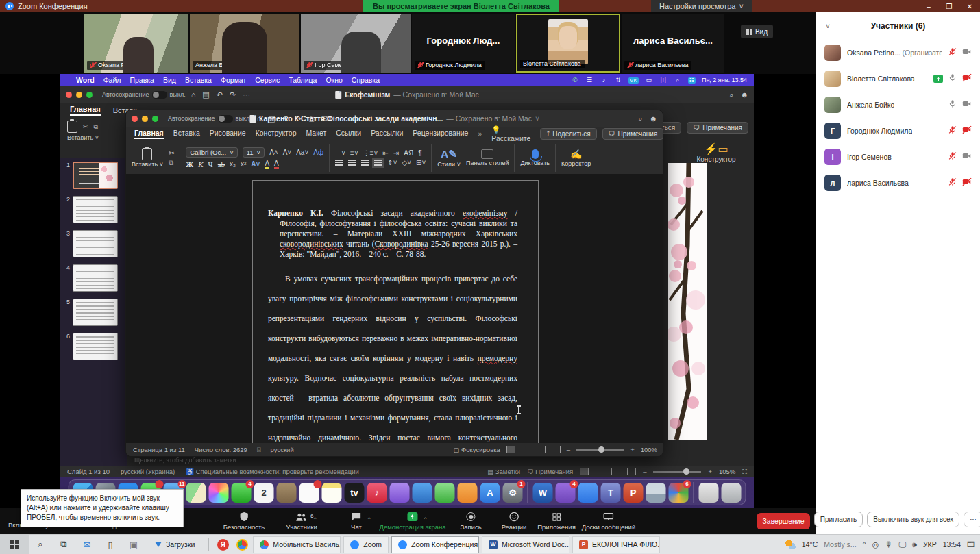 The height and width of the screenshot is (554, 980). Describe the element at coordinates (303, 80) in the screenshot. I see `mac-menu-item: Таблица` at that location.